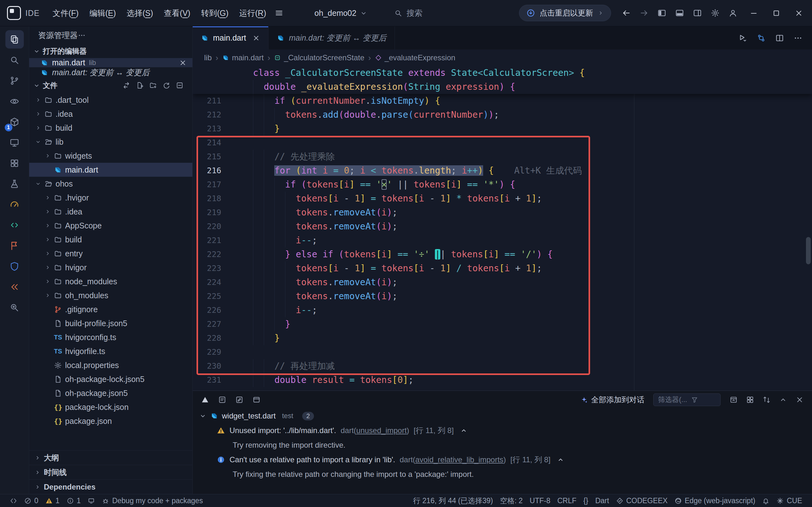 This screenshot has height=507, width=812. What do you see at coordinates (644, 13) in the screenshot?
I see `nav-forward-button` at bounding box center [644, 13].